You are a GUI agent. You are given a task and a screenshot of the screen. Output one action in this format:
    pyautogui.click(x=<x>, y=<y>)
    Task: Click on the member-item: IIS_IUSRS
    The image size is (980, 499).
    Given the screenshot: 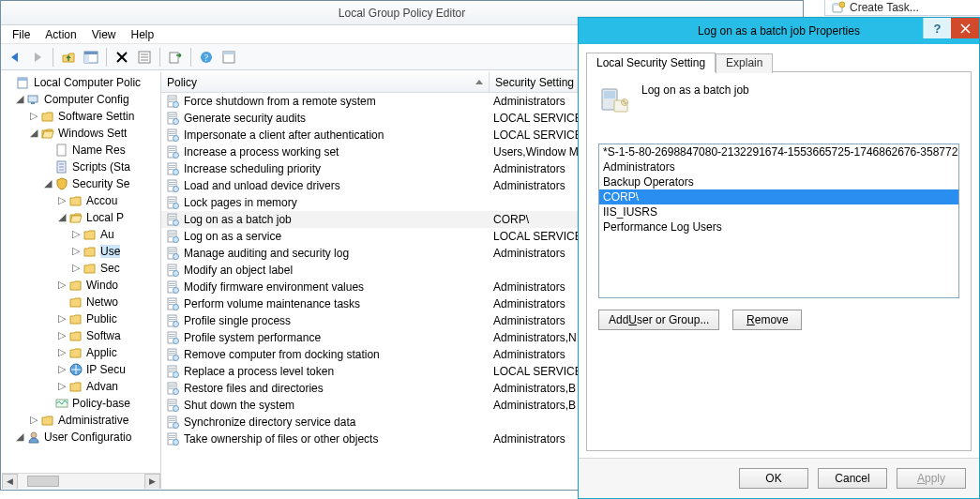 What is the action you would take?
    pyautogui.click(x=778, y=212)
    